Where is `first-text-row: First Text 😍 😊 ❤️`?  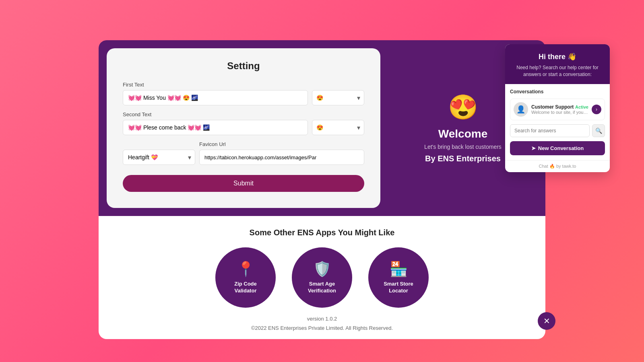
first-text-row: First Text 😍 😊 ❤️ is located at coordinates (244, 93).